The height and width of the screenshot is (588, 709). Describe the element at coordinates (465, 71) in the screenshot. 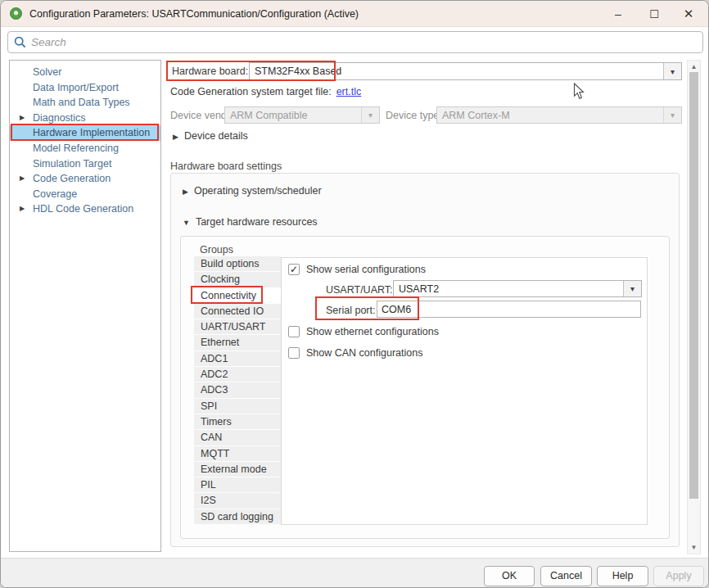

I see `hardware-board-select: STM32F4xx Based ▾` at that location.